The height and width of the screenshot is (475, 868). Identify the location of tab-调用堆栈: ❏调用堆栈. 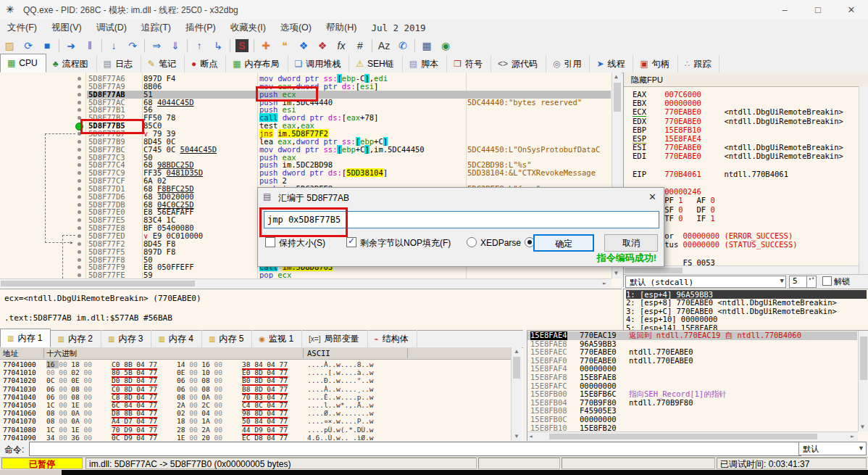
(319, 64).